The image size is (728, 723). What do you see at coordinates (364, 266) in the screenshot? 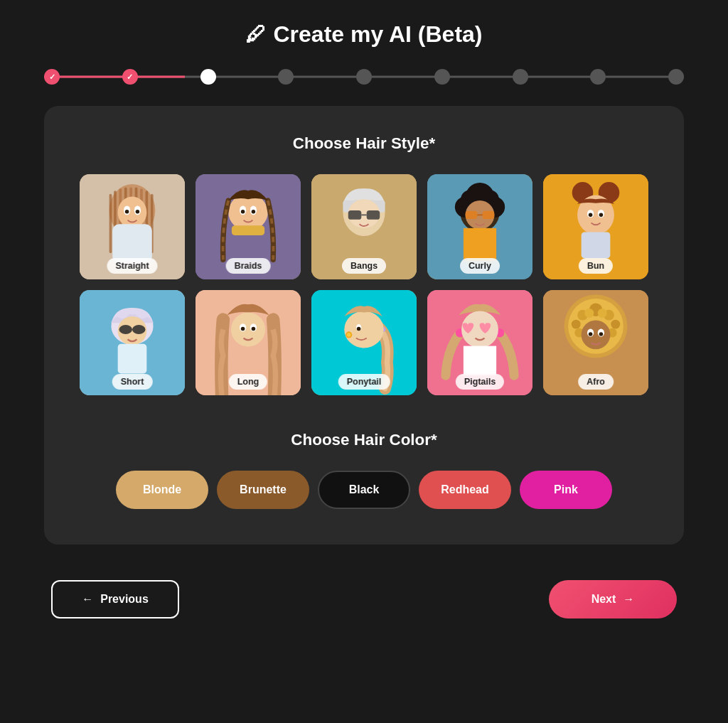
I see `hair-label-bangs: Bangs` at bounding box center [364, 266].